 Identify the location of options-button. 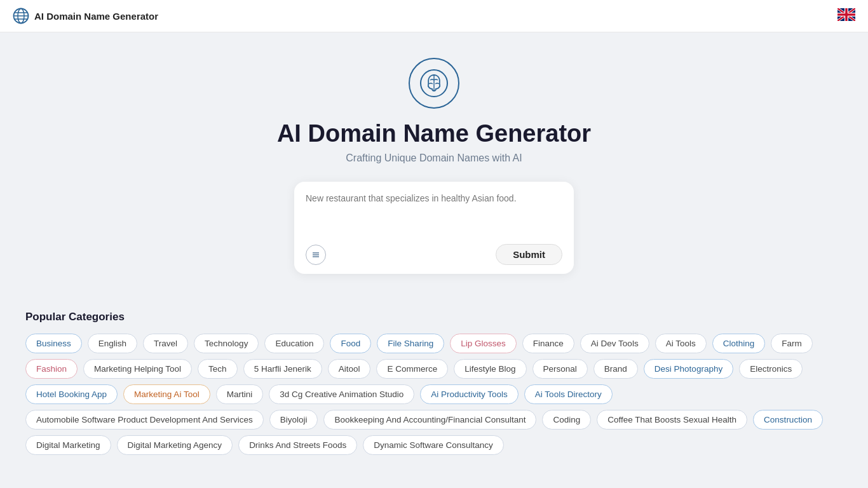
(316, 255).